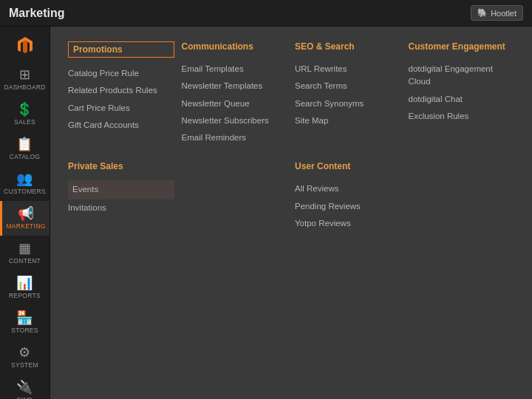 The image size is (532, 399). Describe the element at coordinates (25, 358) in the screenshot. I see `sidebar-item-system: ⚙SYSTEM` at that location.